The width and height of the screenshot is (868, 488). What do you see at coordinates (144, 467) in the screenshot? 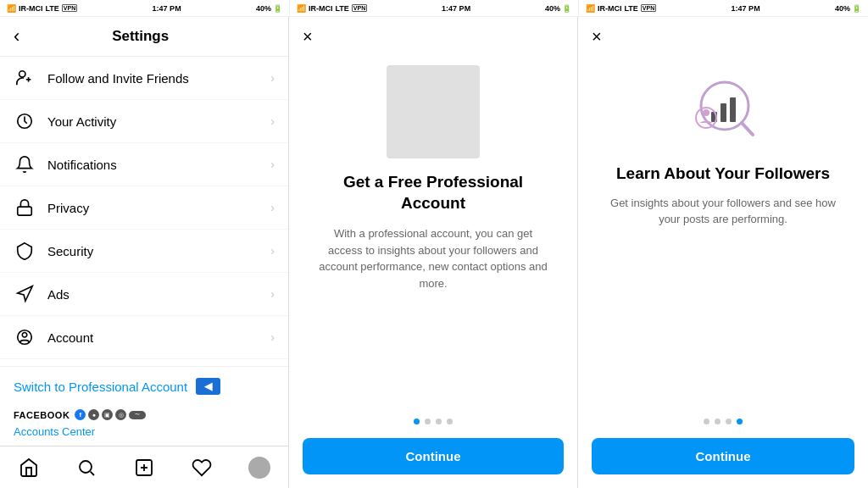
I see `bottom-navigation` at bounding box center [144, 467].